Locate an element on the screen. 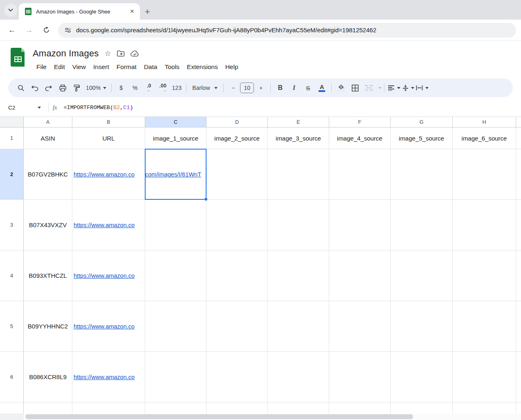 This screenshot has height=420, width=521. reload-icon is located at coordinates (46, 30).